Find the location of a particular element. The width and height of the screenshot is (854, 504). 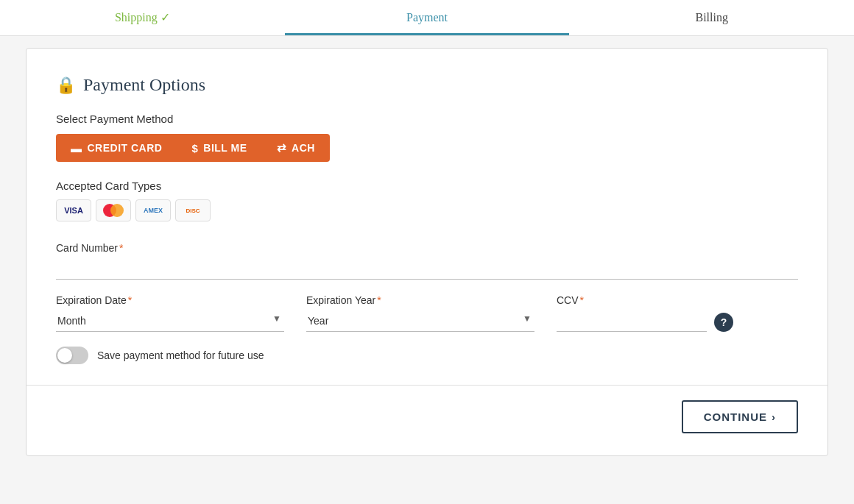

expiration-date-group: Expiration Date* Month 01 - January 02 -… is located at coordinates (170, 313).